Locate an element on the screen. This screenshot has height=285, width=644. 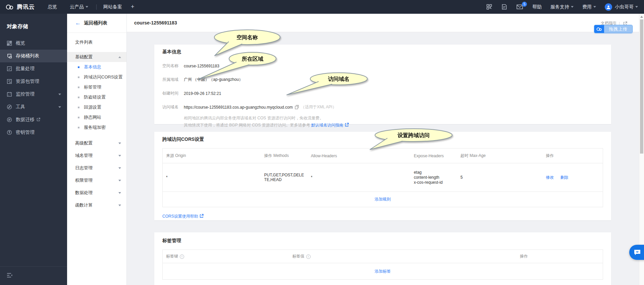
cors-title: 跨域访问CORS设置 is located at coordinates (383, 137).